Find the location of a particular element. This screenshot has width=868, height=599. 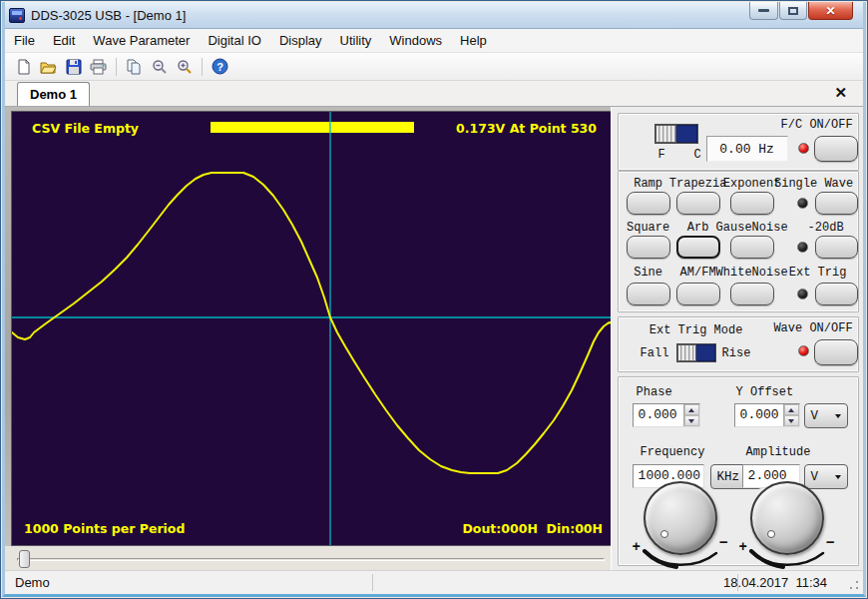

csv-status-text: CSV File Empty is located at coordinates (86, 128).